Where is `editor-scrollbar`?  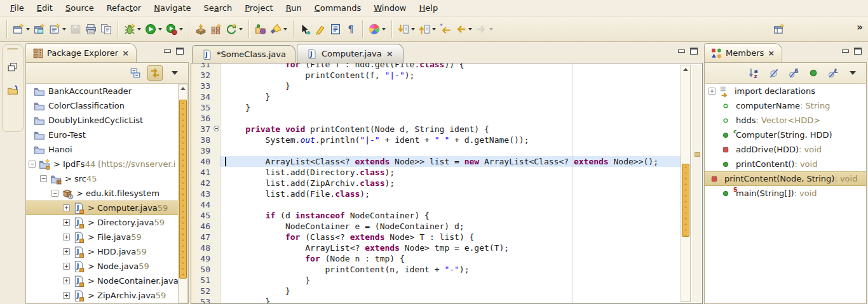
editor-scrollbar is located at coordinates (686, 183).